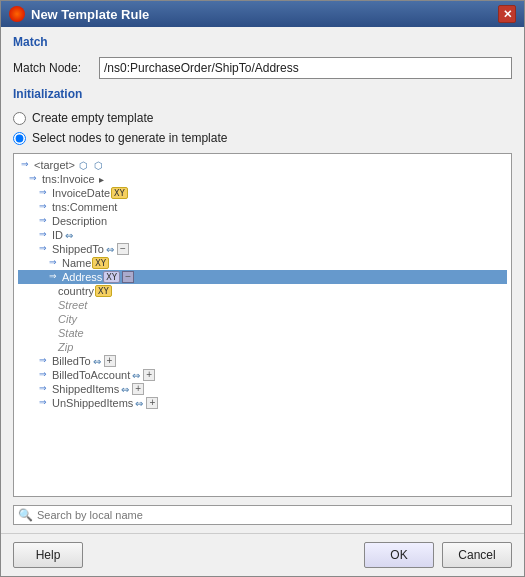  I want to click on app-icon, so click(17, 14).